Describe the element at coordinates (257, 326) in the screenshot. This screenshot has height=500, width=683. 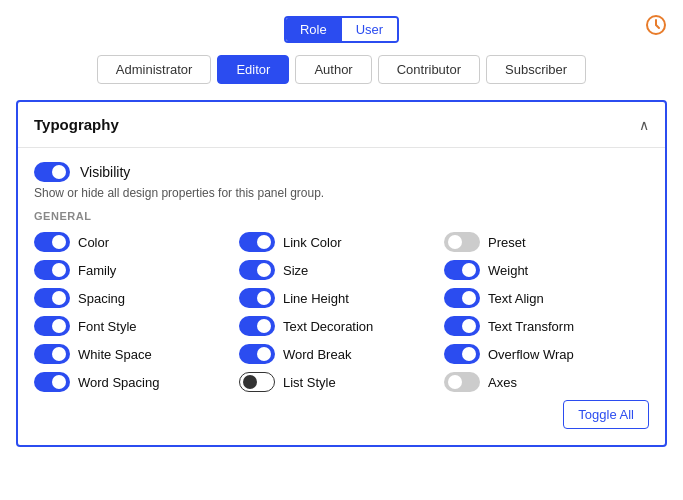
I see `text-decoration-toggle` at that location.